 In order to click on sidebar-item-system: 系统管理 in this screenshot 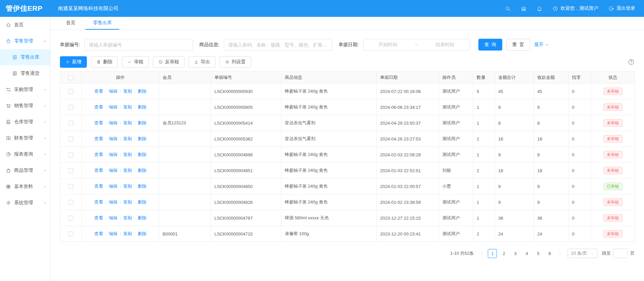, I will do `click(25, 203)`.